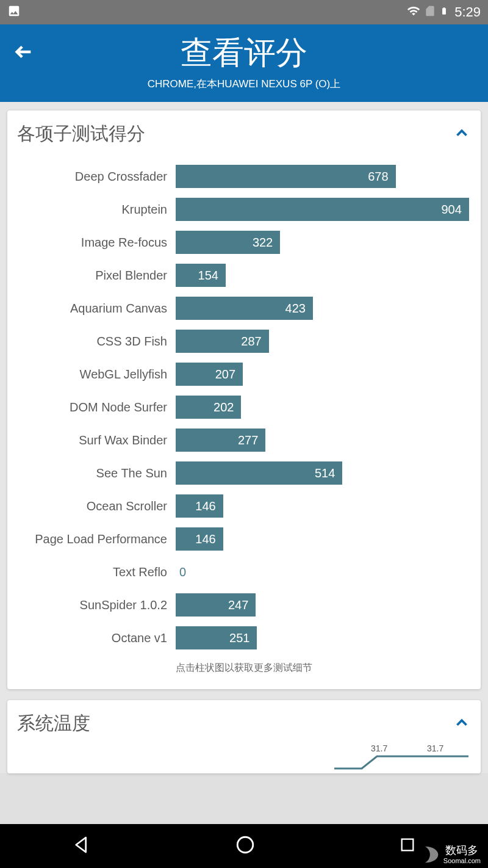 This screenshot has height=868, width=488. I want to click on card-title: 系统温度, so click(54, 724).